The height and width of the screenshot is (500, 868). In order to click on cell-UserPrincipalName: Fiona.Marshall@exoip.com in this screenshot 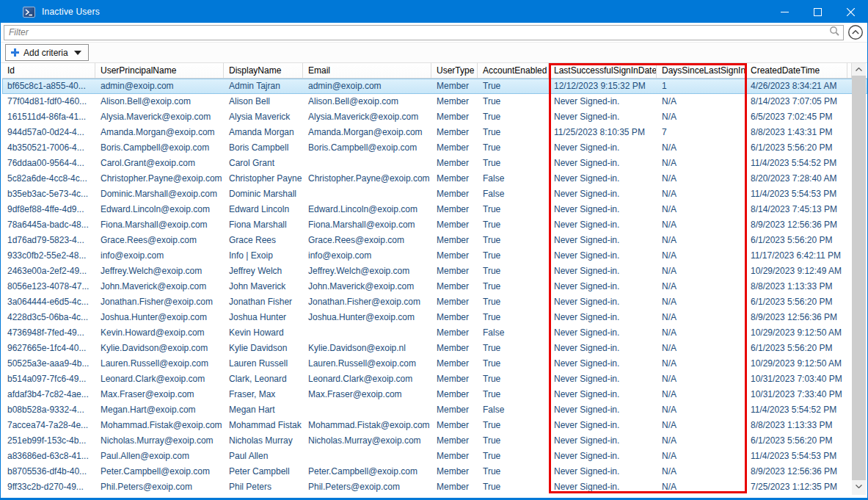, I will do `click(160, 225)`.